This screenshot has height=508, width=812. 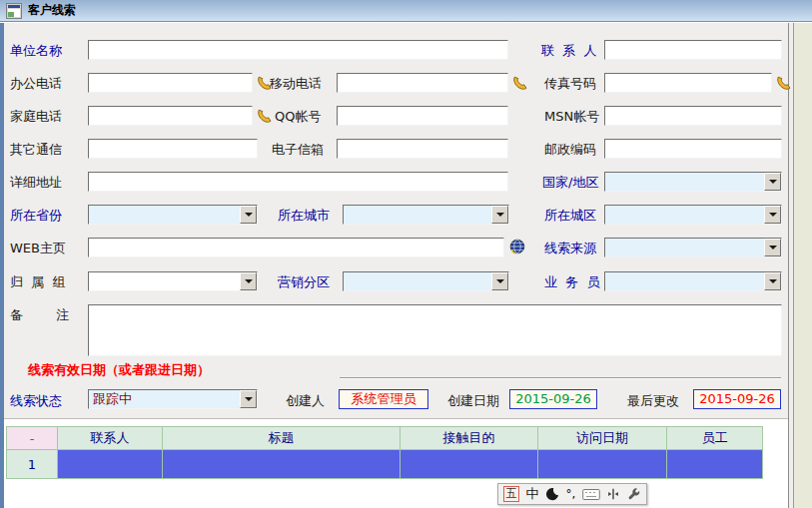 What do you see at coordinates (14, 11) in the screenshot?
I see `form-window-icon` at bounding box center [14, 11].